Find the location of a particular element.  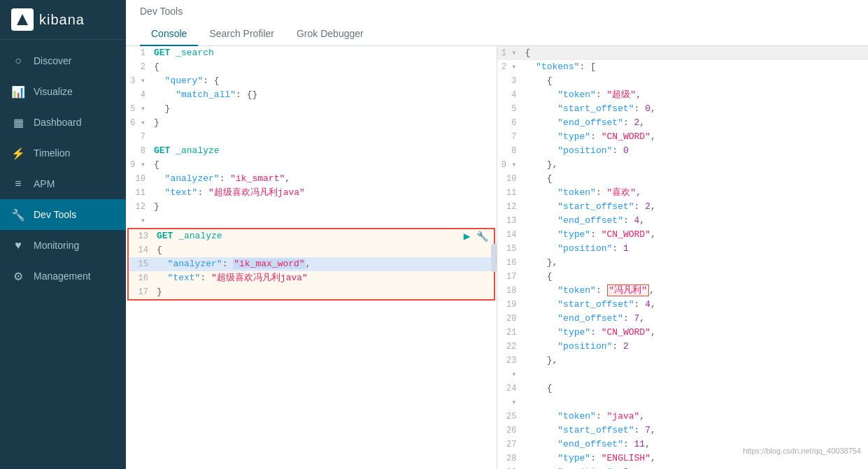

tab-grok-debugger: Grok Debugger is located at coordinates (330, 34).